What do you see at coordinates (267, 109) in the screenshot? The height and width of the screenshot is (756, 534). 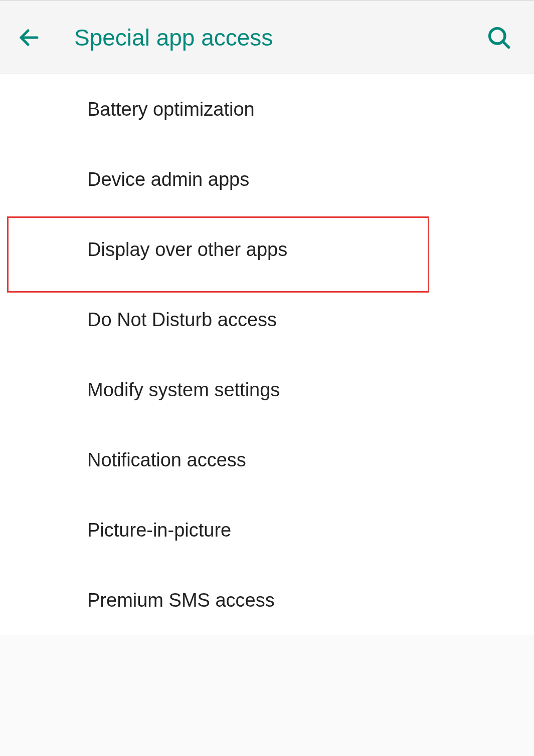 I see `list-item-battery-optimization: Battery optimization` at bounding box center [267, 109].